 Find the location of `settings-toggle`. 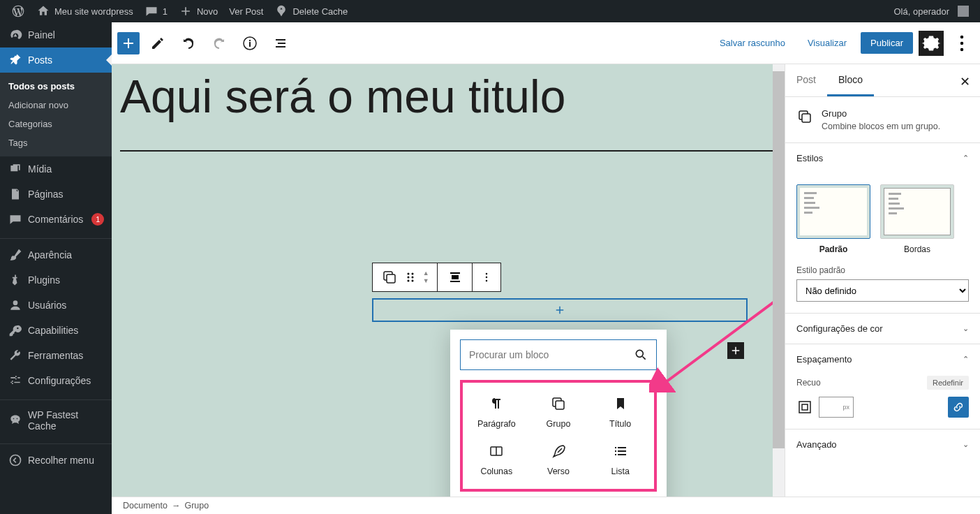

settings-toggle is located at coordinates (931, 43).